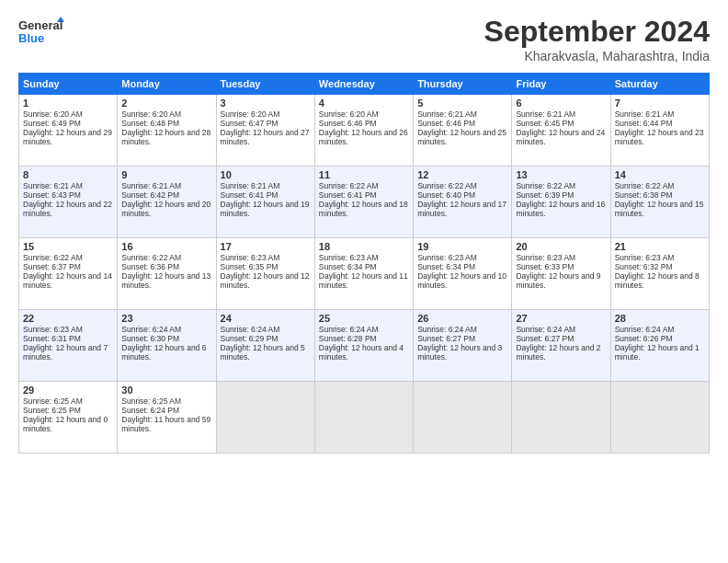 Image resolution: width=728 pixels, height=563 pixels. Describe the element at coordinates (561, 274) in the screenshot. I see `calendar-cell: 20 Sunrise: 6:23 AM Sunset: 6:33 PM Dayl…` at that location.